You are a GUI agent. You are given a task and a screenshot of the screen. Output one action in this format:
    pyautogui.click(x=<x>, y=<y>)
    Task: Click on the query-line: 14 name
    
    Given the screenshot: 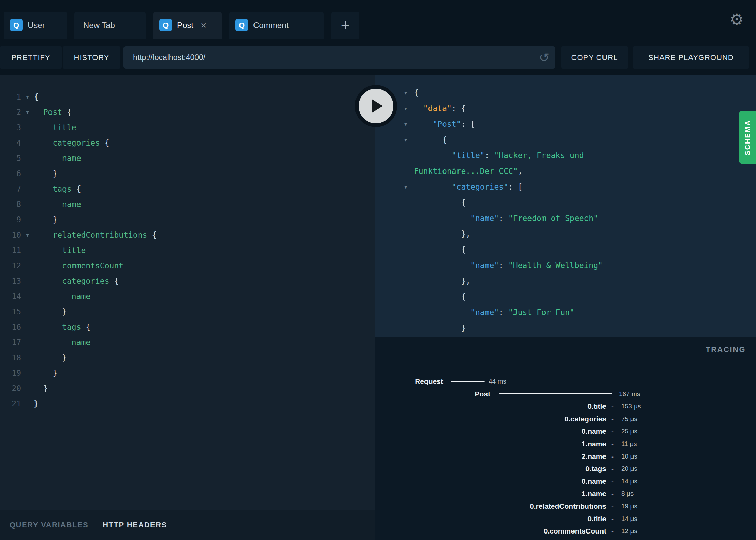 What is the action you would take?
    pyautogui.click(x=188, y=297)
    